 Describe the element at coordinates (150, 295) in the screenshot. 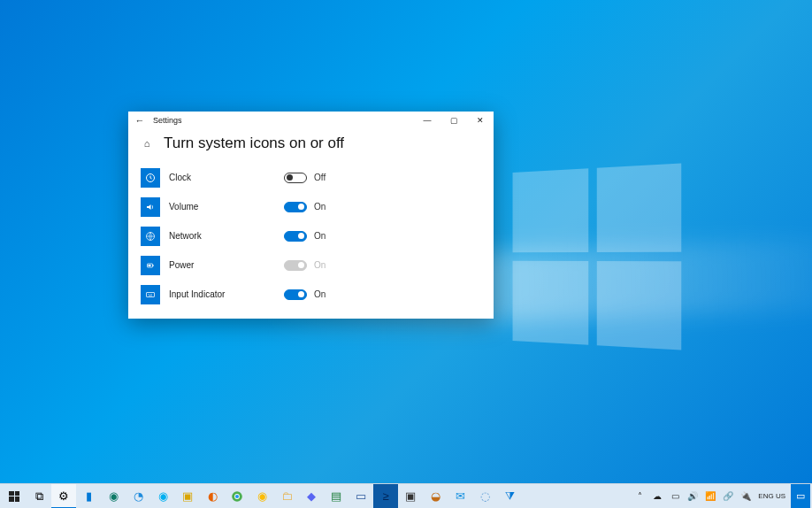

I see `keyboard-icon` at that location.